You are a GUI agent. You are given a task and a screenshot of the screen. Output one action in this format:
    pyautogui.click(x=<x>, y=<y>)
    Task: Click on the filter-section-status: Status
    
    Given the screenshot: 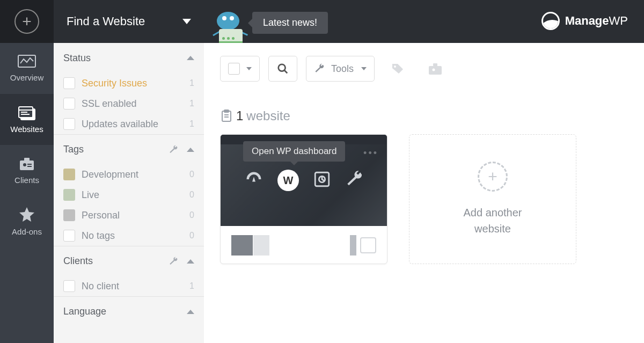 What is the action you would take?
    pyautogui.click(x=129, y=58)
    